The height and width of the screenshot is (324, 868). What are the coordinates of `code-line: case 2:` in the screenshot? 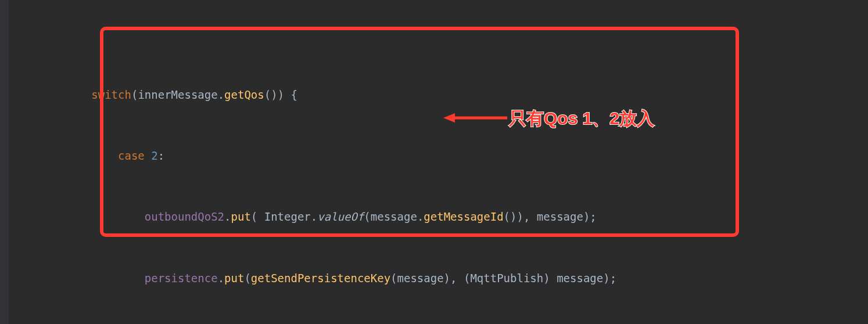 It's located at (440, 156).